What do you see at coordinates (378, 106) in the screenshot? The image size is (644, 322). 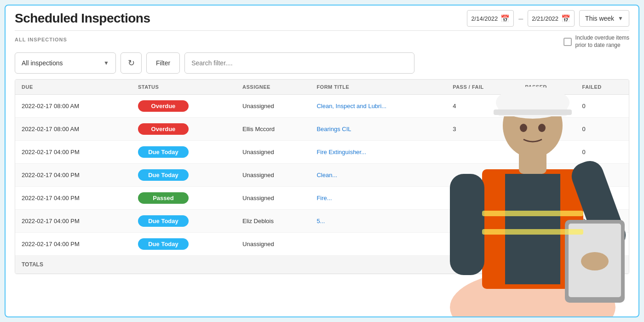 I see `cell-form-title: Clean, Inspect and Lubri...` at bounding box center [378, 106].